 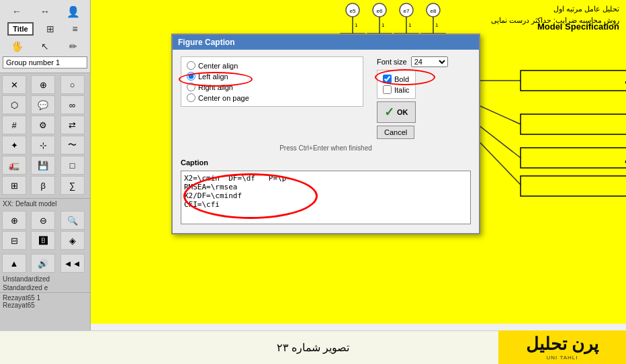 What do you see at coordinates (73, 85) in the screenshot?
I see `tool-circle: ○` at bounding box center [73, 85].